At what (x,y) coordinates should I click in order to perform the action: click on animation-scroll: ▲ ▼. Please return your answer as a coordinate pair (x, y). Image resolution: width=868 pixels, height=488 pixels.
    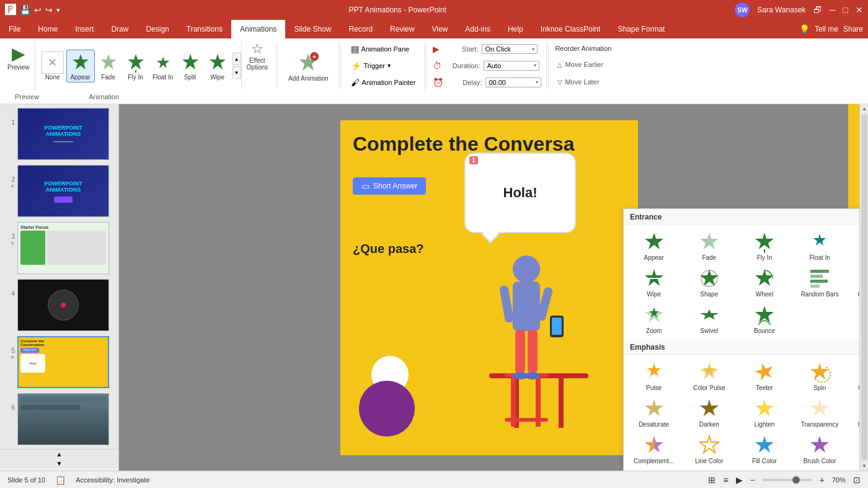
    Looking at the image, I should click on (237, 66).